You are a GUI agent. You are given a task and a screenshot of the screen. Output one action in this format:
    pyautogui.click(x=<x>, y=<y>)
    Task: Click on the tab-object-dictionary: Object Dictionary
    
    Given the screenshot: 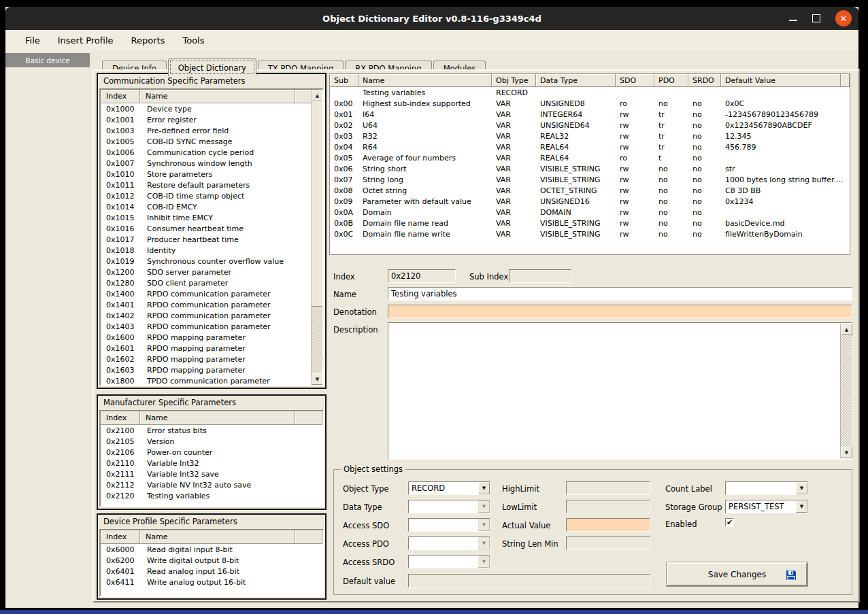 What is the action you would take?
    pyautogui.click(x=212, y=67)
    